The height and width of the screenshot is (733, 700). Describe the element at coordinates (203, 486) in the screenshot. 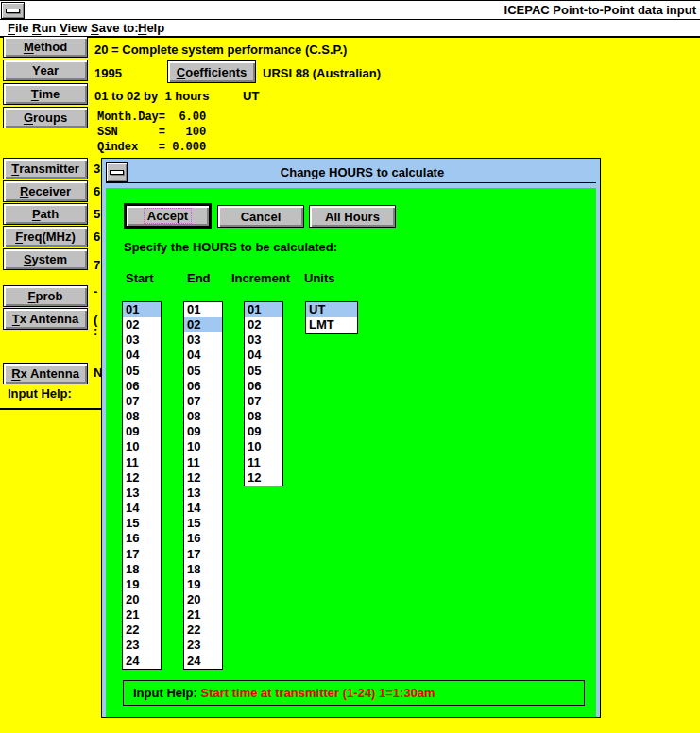

I see `end-hour-listbox: 0102030405060708091011121314151617181920…` at that location.